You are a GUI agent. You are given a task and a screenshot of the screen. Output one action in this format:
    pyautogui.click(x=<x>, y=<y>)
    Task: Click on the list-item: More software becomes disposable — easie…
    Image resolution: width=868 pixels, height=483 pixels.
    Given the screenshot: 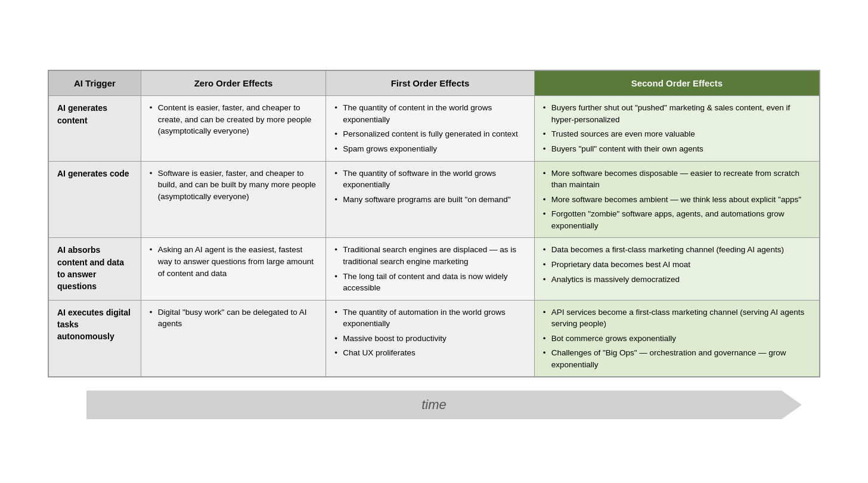 What is the action you would take?
    pyautogui.click(x=677, y=179)
    